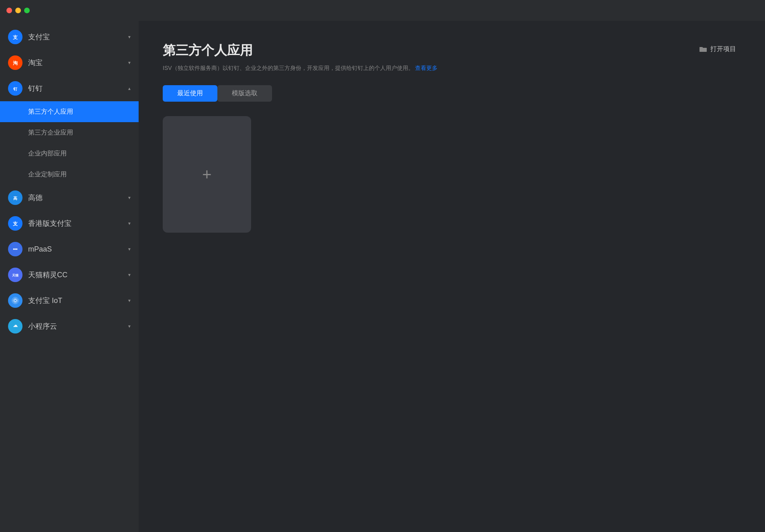 The width and height of the screenshot is (765, 532). I want to click on maximize-button, so click(27, 10).